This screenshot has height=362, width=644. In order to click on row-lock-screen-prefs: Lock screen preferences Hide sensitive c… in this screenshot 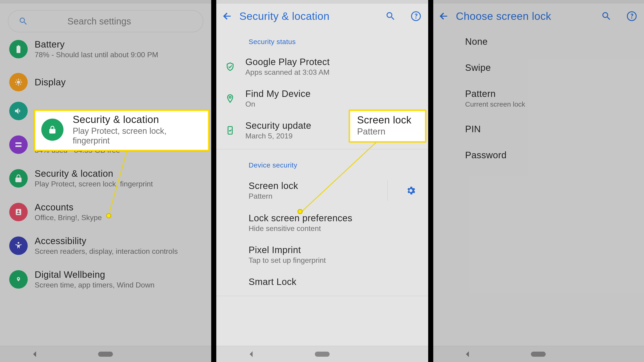, I will do `click(322, 223)`.